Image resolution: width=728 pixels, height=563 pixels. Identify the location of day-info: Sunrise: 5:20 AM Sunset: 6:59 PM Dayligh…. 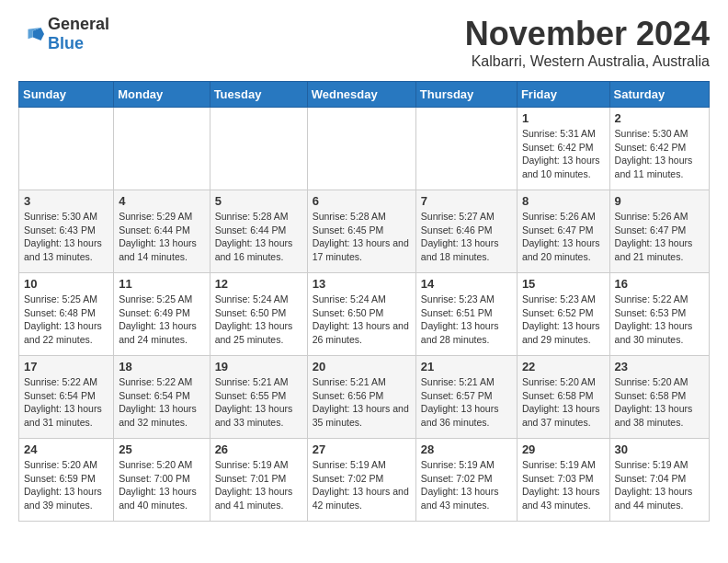
(66, 486).